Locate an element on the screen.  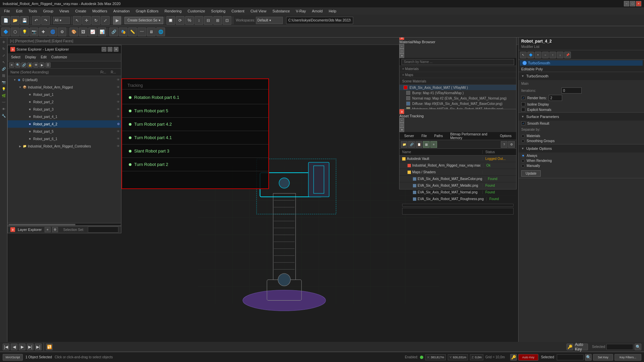
create-lights: 💡 is located at coordinates (24, 32).